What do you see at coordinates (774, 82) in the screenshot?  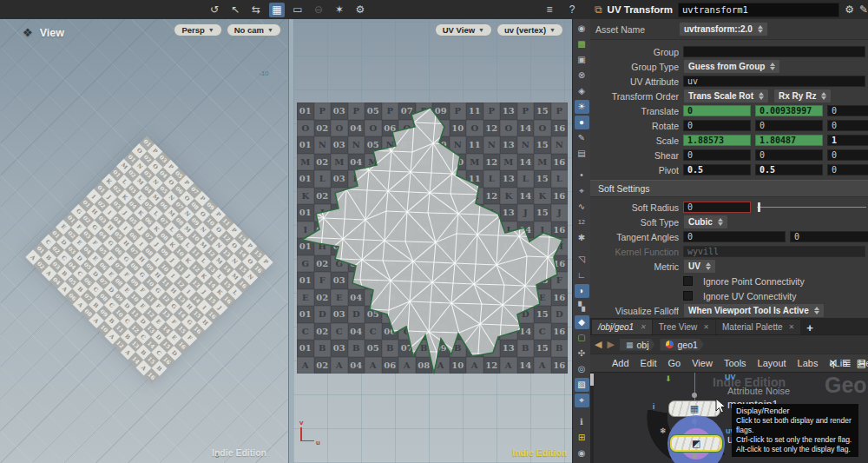 I see `param-field: uv` at bounding box center [774, 82].